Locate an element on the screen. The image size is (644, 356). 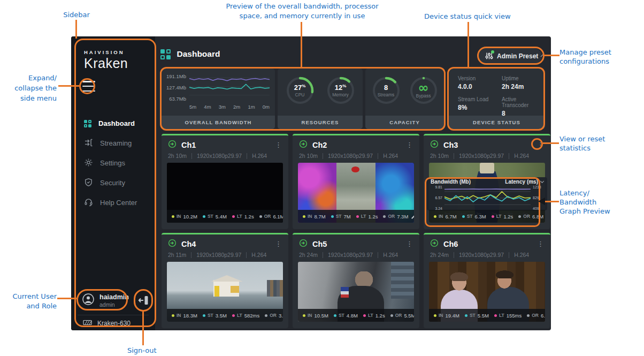
annotation-line-preset is located at coordinates (552, 56).